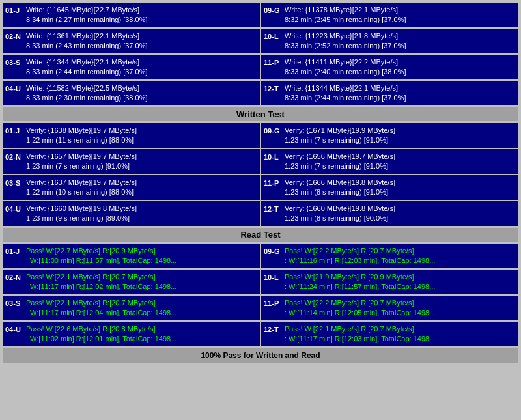 The image size is (521, 420). What do you see at coordinates (389, 67) in the screenshot?
I see `cell-write-grid-row2-right: 11-PWrite: {11411 MByte}[22.2 MByte/s]8:…` at bounding box center [389, 67].